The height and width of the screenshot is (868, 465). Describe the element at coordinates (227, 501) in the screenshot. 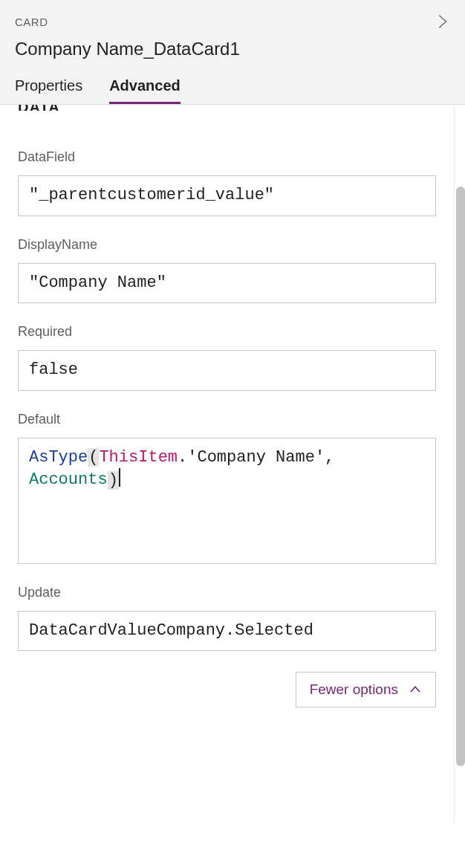

I see `input-default: AsType(ThisItem.'Company Name', Accounts…` at that location.